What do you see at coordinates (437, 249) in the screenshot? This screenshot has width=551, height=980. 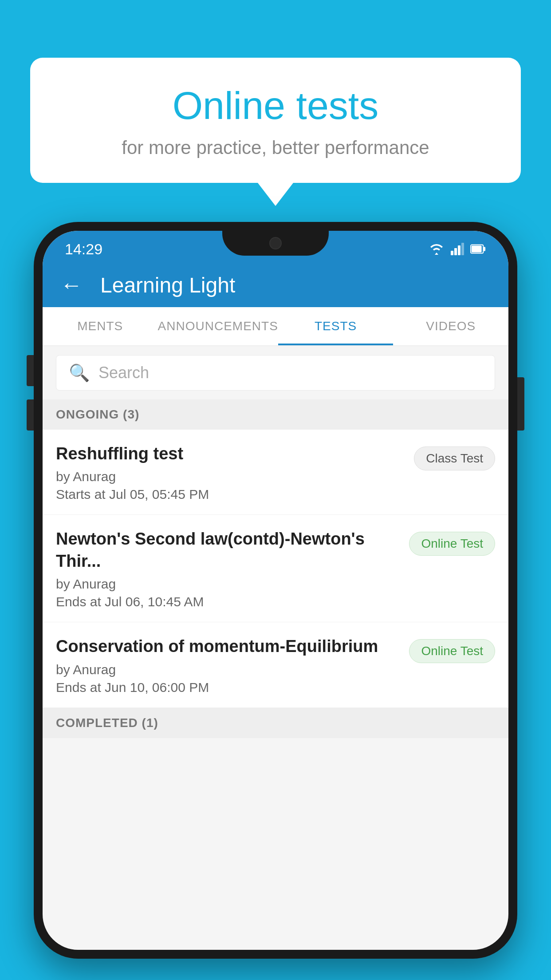 I see `wifi-icon` at bounding box center [437, 249].